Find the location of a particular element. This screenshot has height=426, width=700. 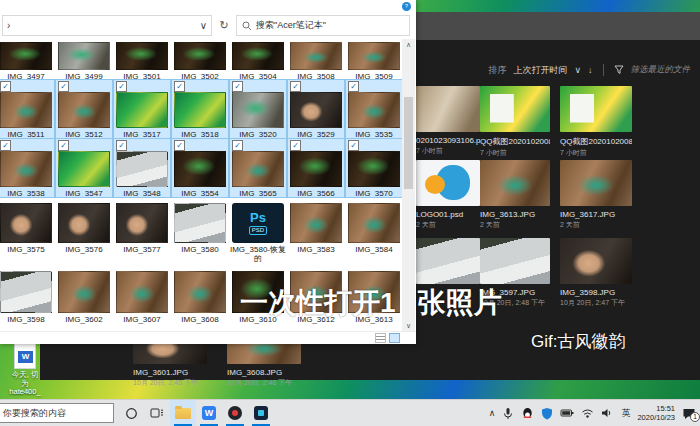

sort-value: 上次打开时间 is located at coordinates (540, 70).